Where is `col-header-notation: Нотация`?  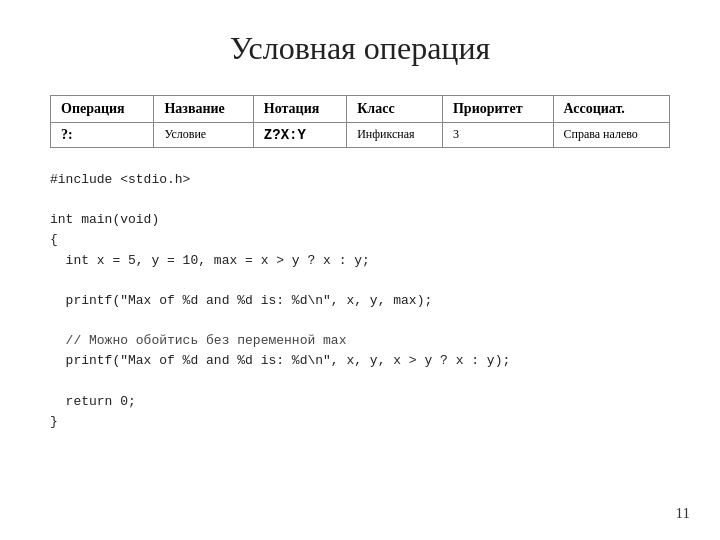
col-header-notation: Нотация is located at coordinates (300, 110).